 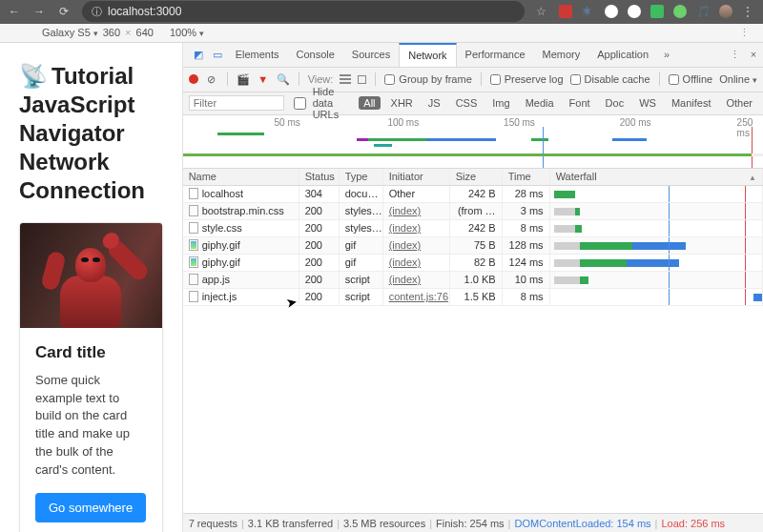 I want to click on device-toolbar: Galaxy S5 360 × 640 100% ⋮, so click(x=382, y=33).